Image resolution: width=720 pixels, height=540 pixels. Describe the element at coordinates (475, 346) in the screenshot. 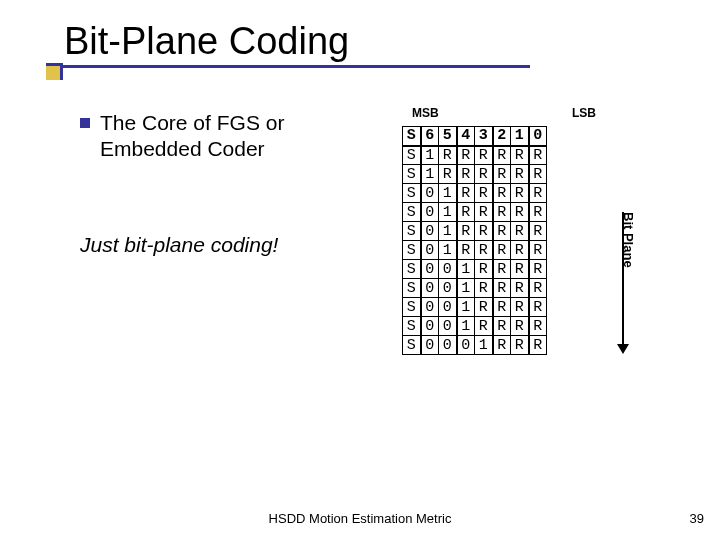

I see `table-row: S0001RRR` at that location.